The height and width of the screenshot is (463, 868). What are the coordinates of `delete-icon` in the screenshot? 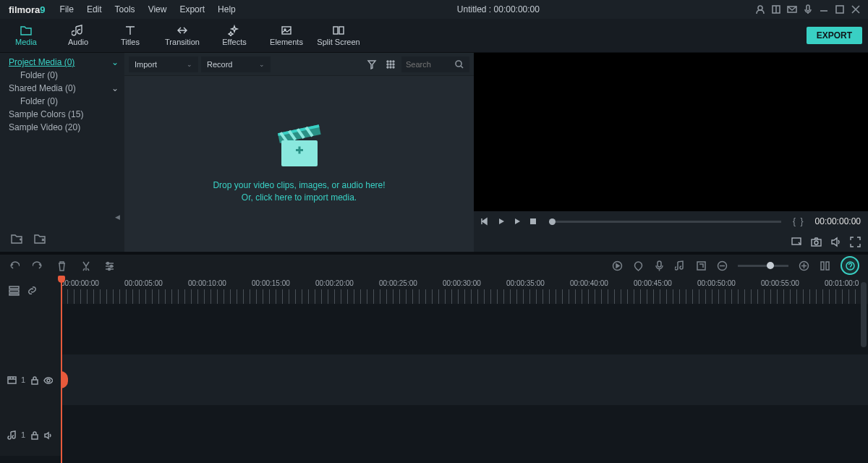 It's located at (62, 266).